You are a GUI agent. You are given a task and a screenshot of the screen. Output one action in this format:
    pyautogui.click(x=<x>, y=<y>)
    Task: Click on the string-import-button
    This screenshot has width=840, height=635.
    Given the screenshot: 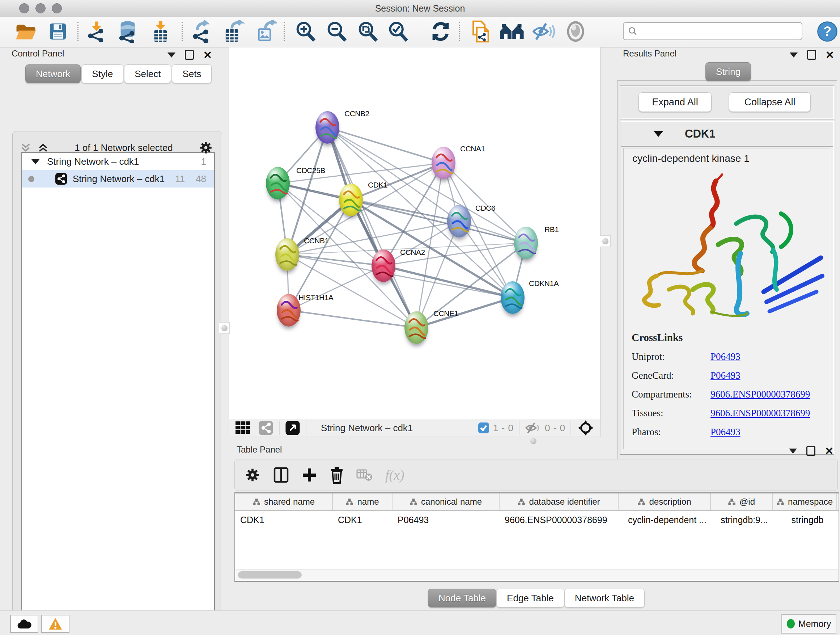 What is the action you would take?
    pyautogui.click(x=481, y=31)
    